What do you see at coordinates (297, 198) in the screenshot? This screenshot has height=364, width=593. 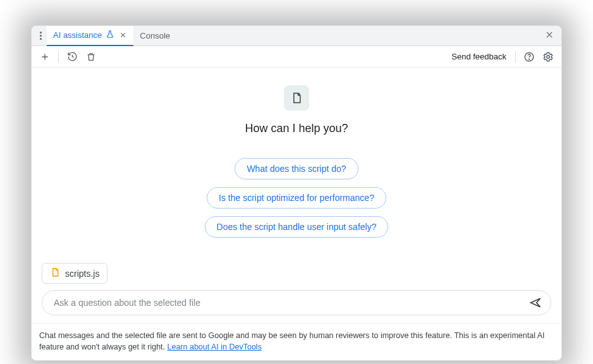 I see `suggestions-list: What does this script do? Is the script …` at bounding box center [297, 198].